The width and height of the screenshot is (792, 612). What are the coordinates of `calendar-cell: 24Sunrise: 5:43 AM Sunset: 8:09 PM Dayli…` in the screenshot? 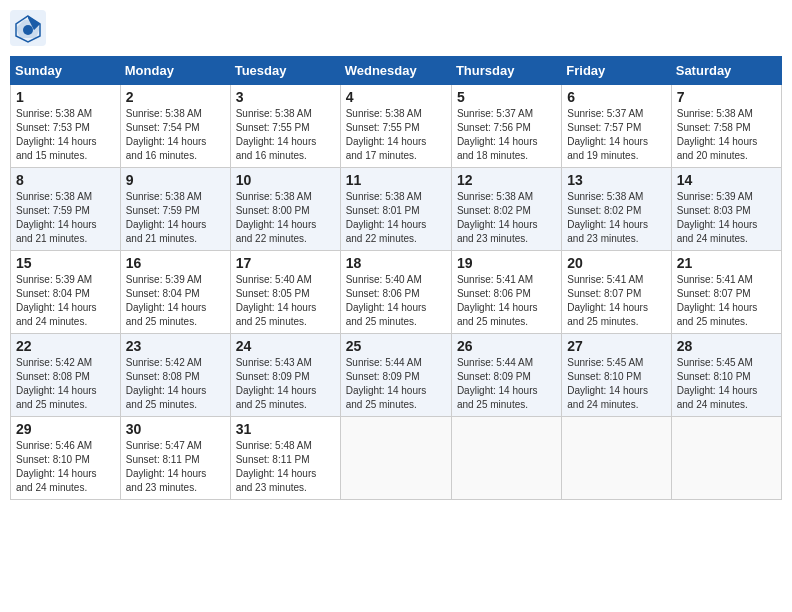 It's located at (285, 376).